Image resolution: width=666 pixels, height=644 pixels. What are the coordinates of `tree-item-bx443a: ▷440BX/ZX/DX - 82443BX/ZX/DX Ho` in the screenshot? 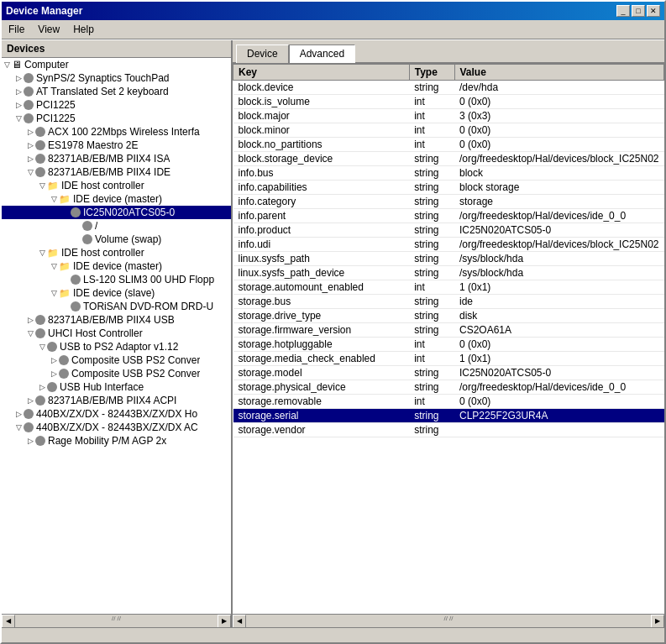 It's located at (116, 414).